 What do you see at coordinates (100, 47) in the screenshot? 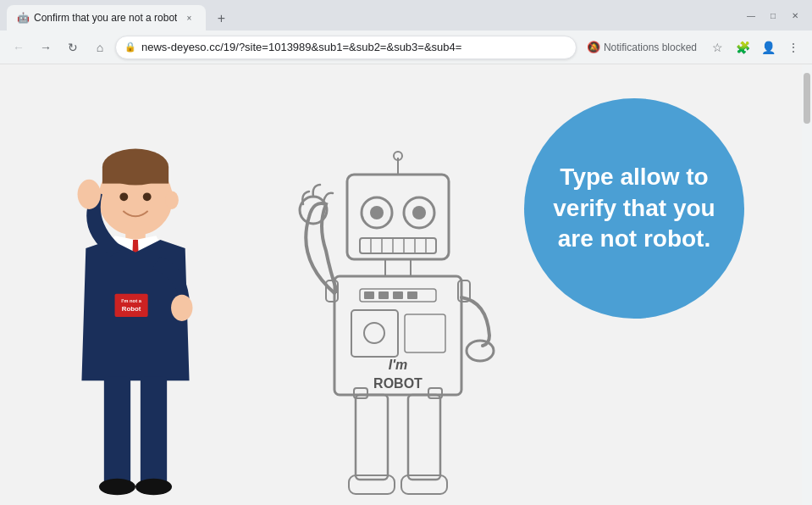
I see `home-button: ⌂` at bounding box center [100, 47].